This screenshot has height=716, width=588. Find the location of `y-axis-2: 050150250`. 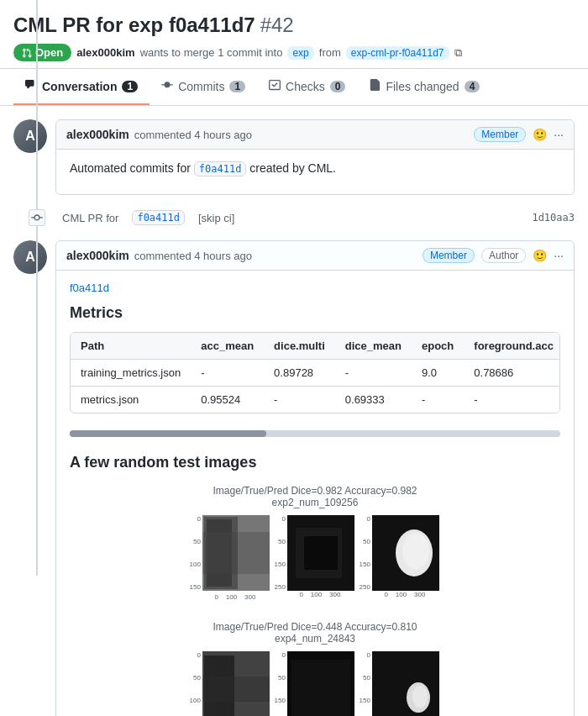

y-axis-2: 050150250 is located at coordinates (281, 553).